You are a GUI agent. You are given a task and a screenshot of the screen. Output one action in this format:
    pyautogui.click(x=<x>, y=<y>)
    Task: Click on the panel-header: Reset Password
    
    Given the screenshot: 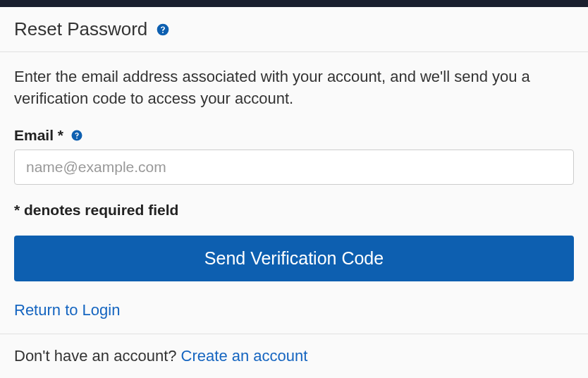 What is the action you would take?
    pyautogui.click(x=294, y=30)
    